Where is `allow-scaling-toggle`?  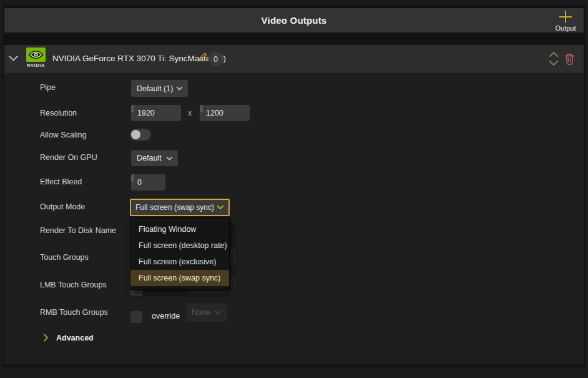 allow-scaling-toggle is located at coordinates (140, 135).